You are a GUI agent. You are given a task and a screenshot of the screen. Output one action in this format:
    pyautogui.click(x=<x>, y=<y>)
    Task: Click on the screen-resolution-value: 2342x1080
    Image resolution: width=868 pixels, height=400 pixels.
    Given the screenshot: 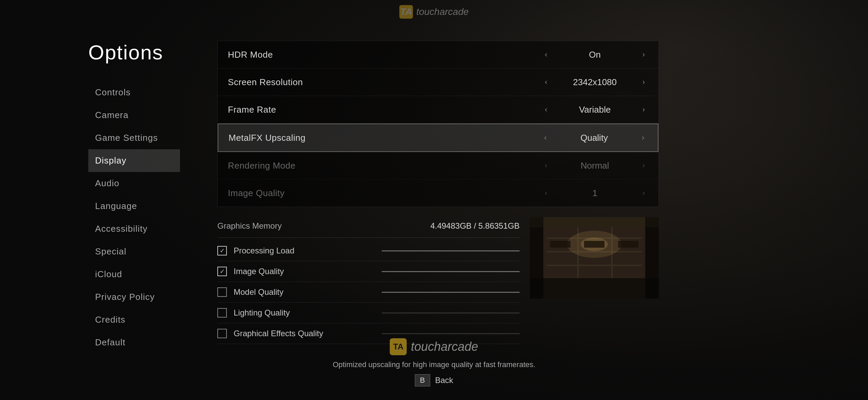 What is the action you would take?
    pyautogui.click(x=595, y=82)
    